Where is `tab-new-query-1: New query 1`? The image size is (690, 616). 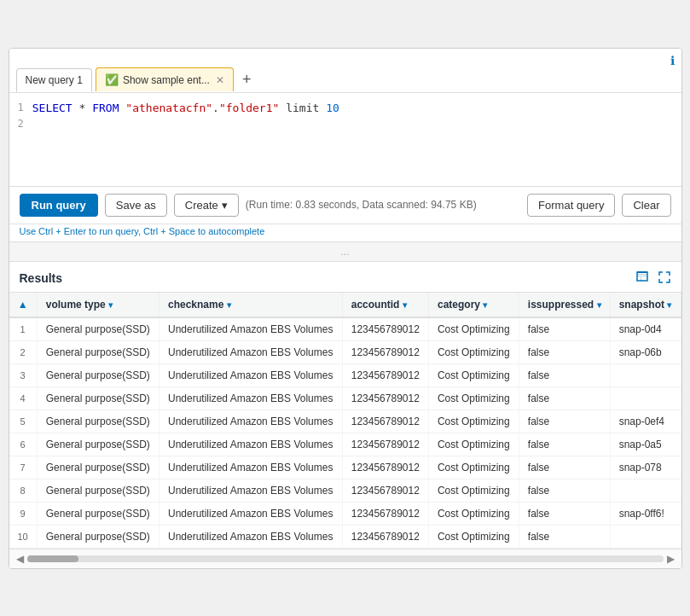
tab-new-query-1: New query 1 is located at coordinates (55, 80).